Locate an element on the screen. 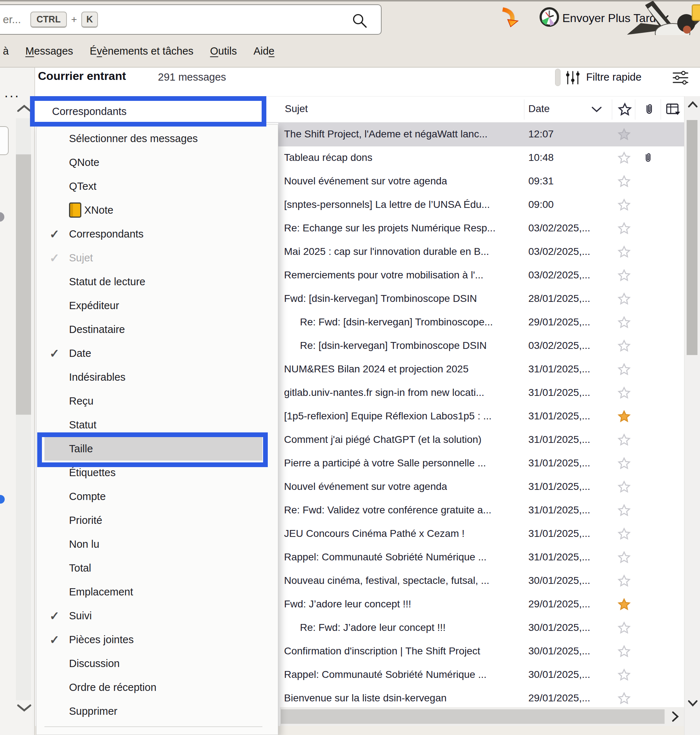  menubar-item: Évènements et tâches is located at coordinates (141, 51).